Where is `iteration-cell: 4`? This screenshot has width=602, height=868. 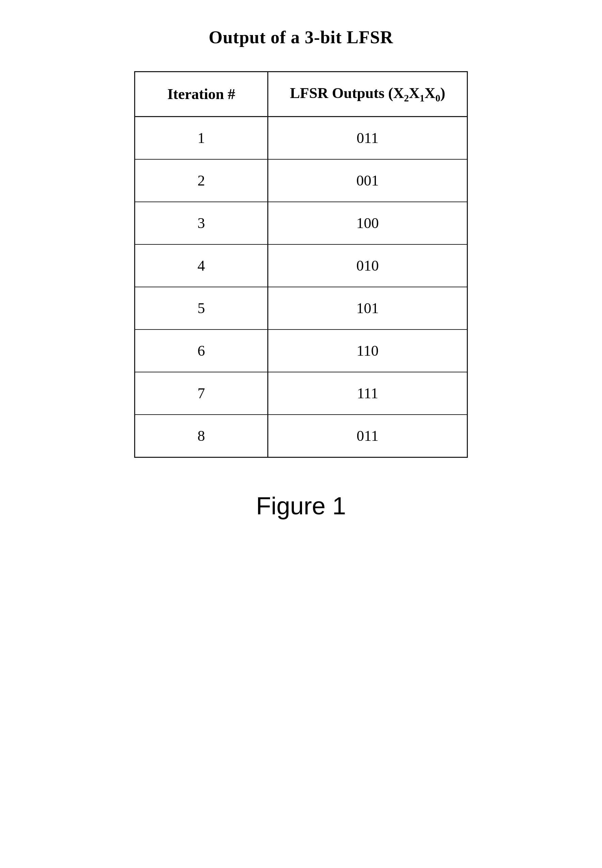 iteration-cell: 4 is located at coordinates (201, 265).